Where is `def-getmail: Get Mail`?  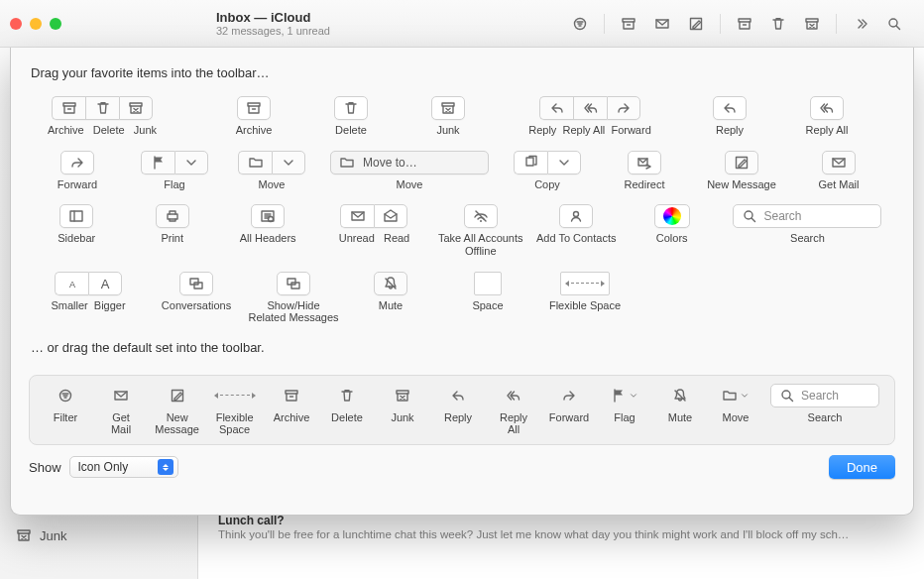
def-getmail: Get Mail is located at coordinates (121, 410).